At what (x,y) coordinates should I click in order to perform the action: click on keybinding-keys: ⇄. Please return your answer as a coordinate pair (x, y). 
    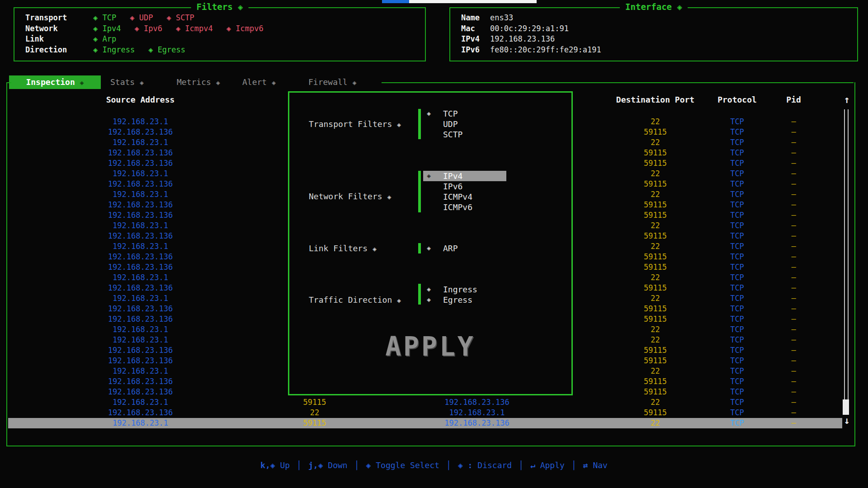
    Looking at the image, I should click on (588, 465).